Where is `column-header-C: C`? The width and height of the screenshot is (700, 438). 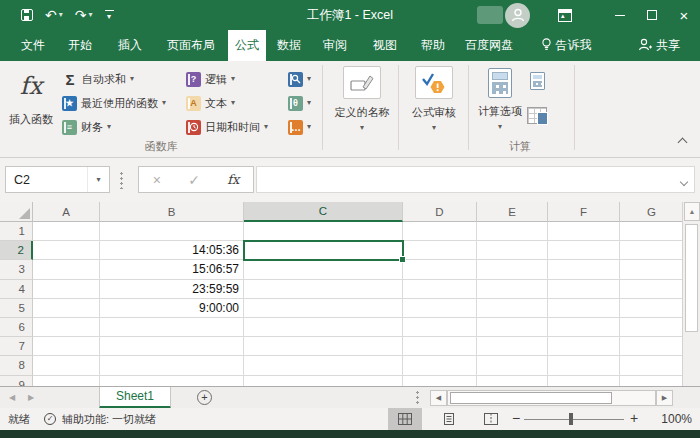
column-header-C: C is located at coordinates (324, 212).